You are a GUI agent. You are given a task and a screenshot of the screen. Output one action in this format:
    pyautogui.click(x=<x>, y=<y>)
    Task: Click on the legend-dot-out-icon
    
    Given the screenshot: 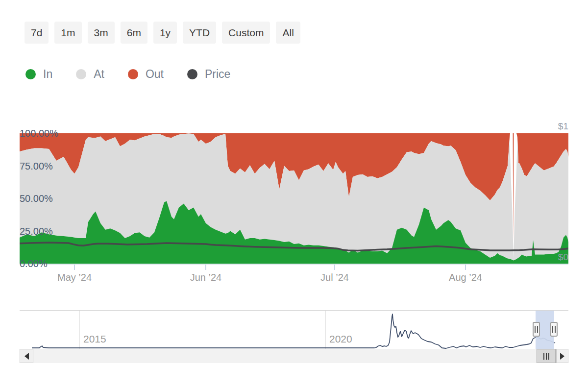 What is the action you would take?
    pyautogui.click(x=133, y=74)
    